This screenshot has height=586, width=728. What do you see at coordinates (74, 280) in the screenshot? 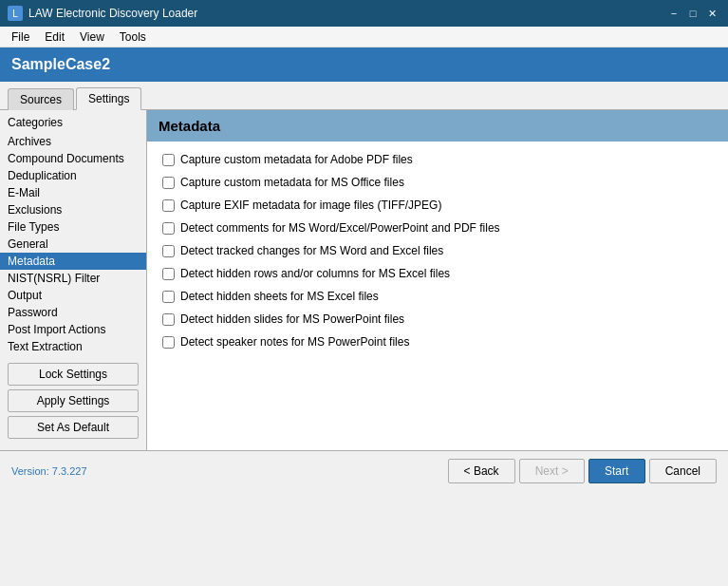
I see `left-panel: Categories Archives Compound Documents D…` at bounding box center [74, 280].